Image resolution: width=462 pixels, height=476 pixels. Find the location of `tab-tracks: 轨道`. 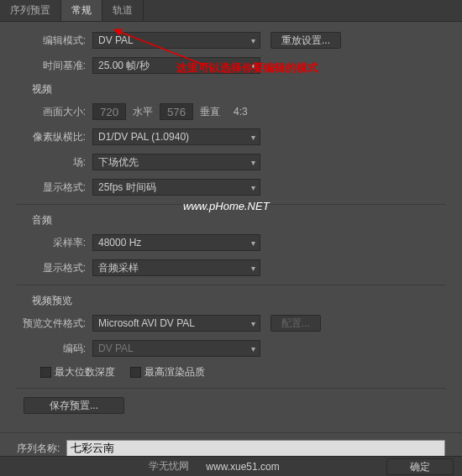

tab-tracks: 轨道 is located at coordinates (123, 10).